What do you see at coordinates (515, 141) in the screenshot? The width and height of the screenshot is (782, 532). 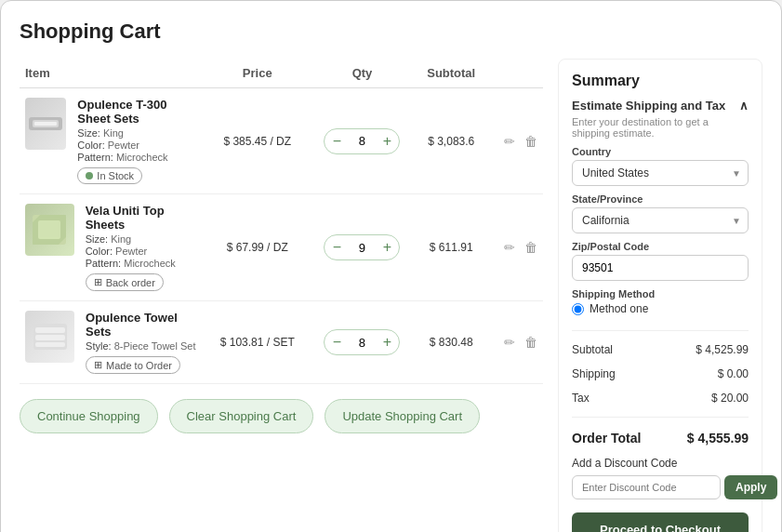 I see `item-actions-1: ✏ 🗑` at bounding box center [515, 141].